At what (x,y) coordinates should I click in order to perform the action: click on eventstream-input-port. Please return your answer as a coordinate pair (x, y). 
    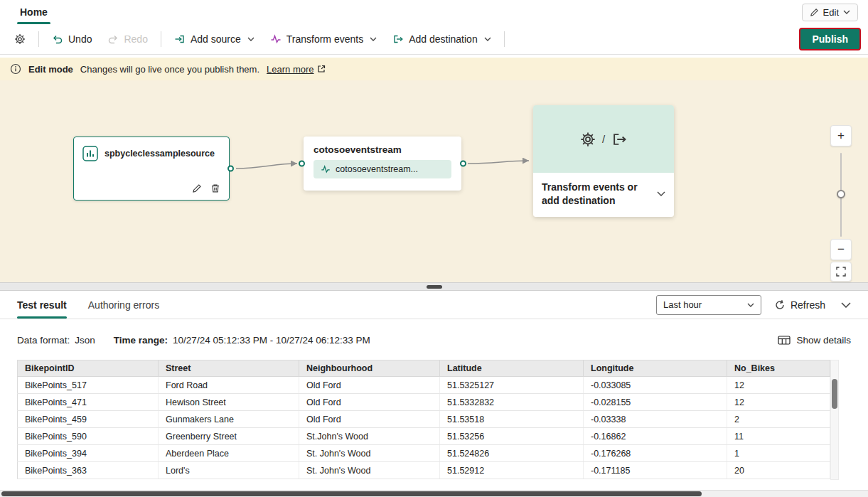
    Looking at the image, I should click on (301, 164).